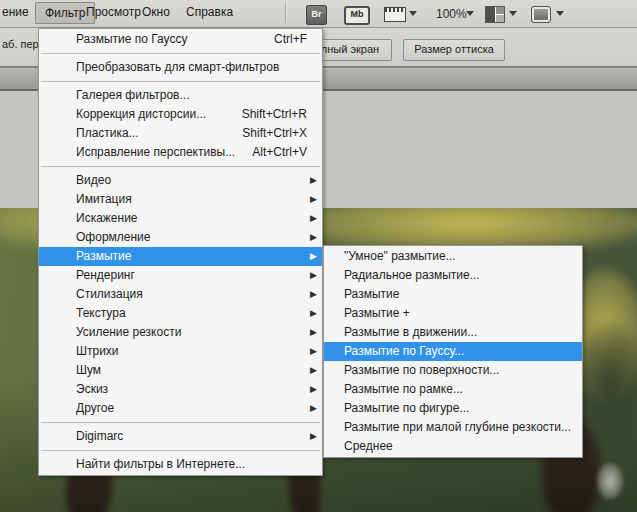 The height and width of the screenshot is (512, 637). Describe the element at coordinates (180, 408) in the screenshot. I see `filter-menu-item: Другое▶` at that location.